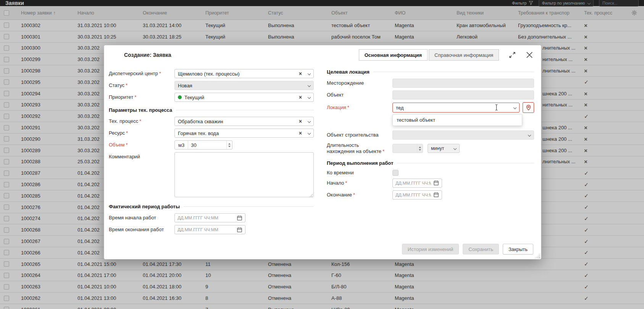 The height and width of the screenshot is (309, 644). I want to click on tech-process-select: Обработка скважин ×, so click(244, 121).